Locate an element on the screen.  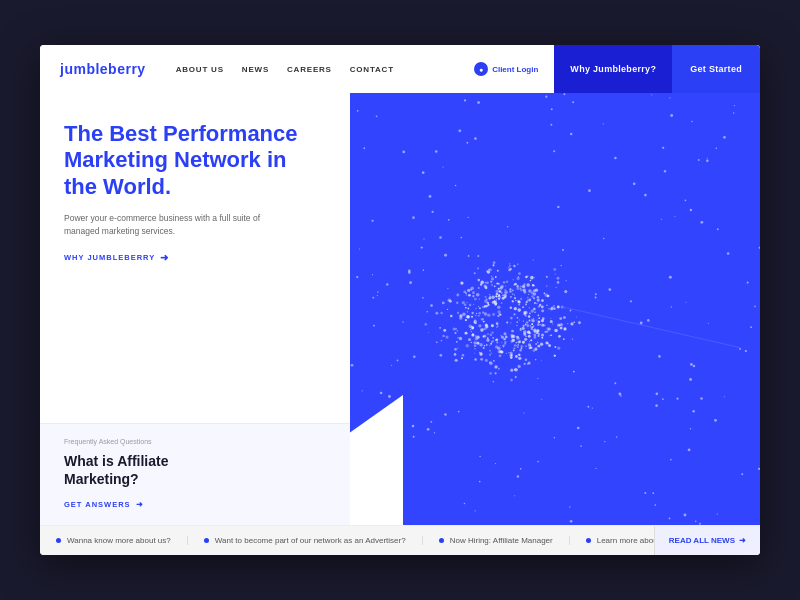
client-login-button: ● Client Login is located at coordinates (506, 69).